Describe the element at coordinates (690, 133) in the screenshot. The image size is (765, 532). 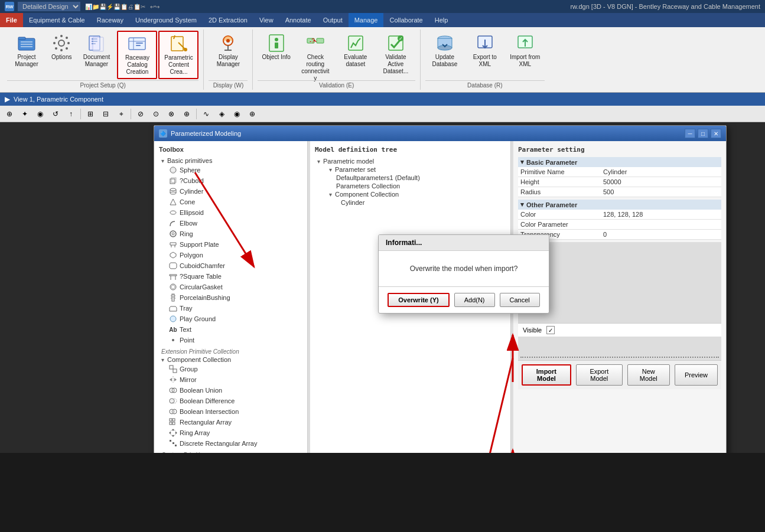
I see `minimize-btn: ─` at that location.